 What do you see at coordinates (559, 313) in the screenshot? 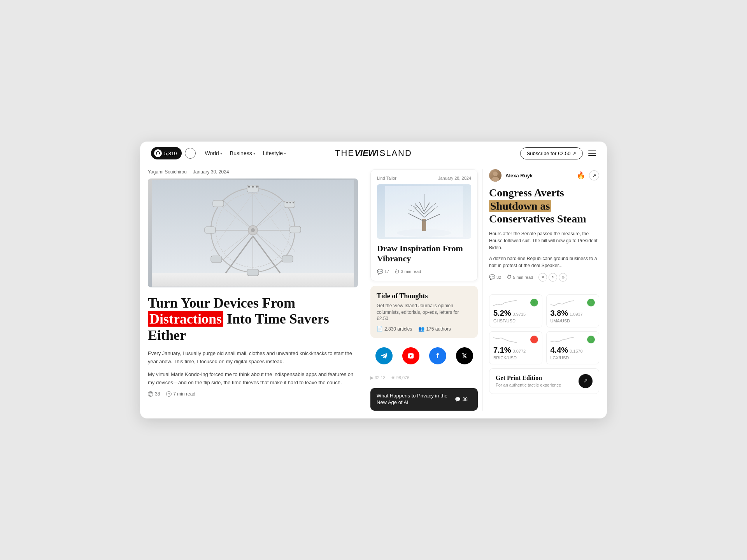
I see `crypto-pct-uma: 3.8%` at bounding box center [559, 313].